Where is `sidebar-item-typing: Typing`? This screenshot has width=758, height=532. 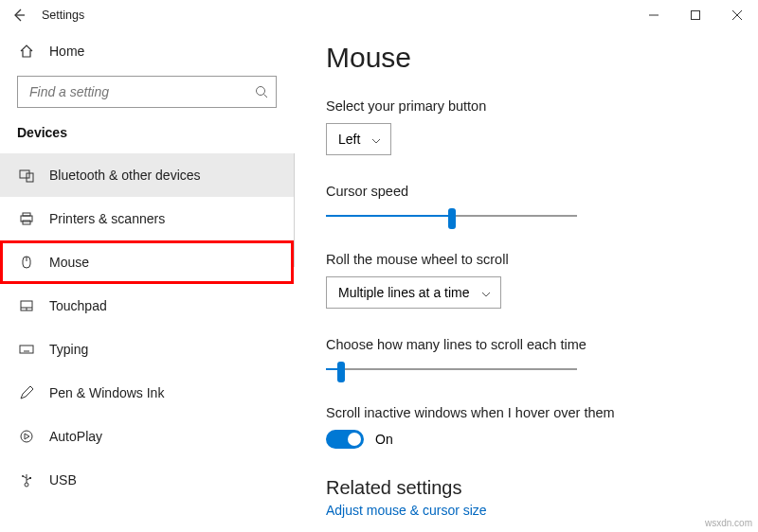
sidebar-item-typing: Typing is located at coordinates (147, 349).